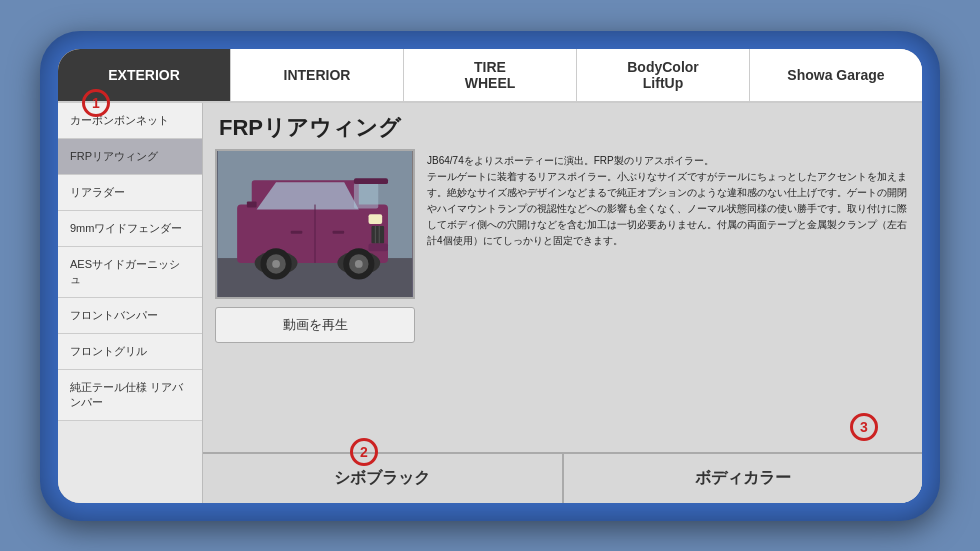  I want to click on tab-interior: INTERIOR, so click(318, 75).